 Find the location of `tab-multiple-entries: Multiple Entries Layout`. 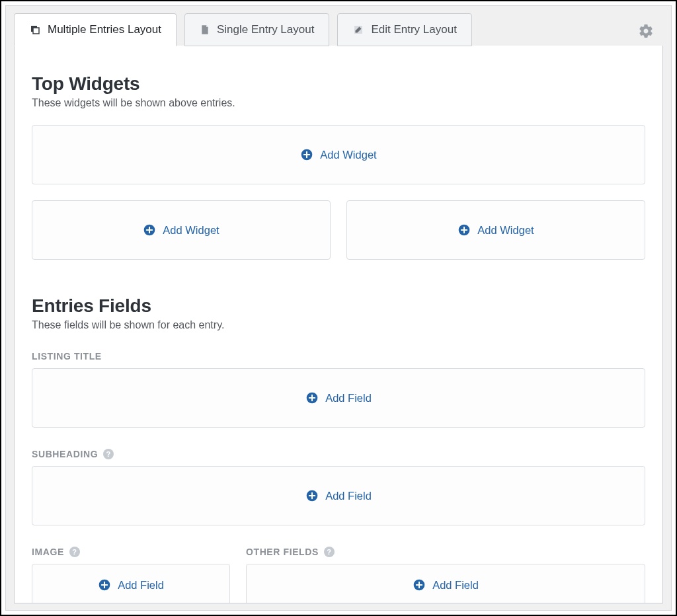

tab-multiple-entries: Multiple Entries Layout is located at coordinates (95, 30).